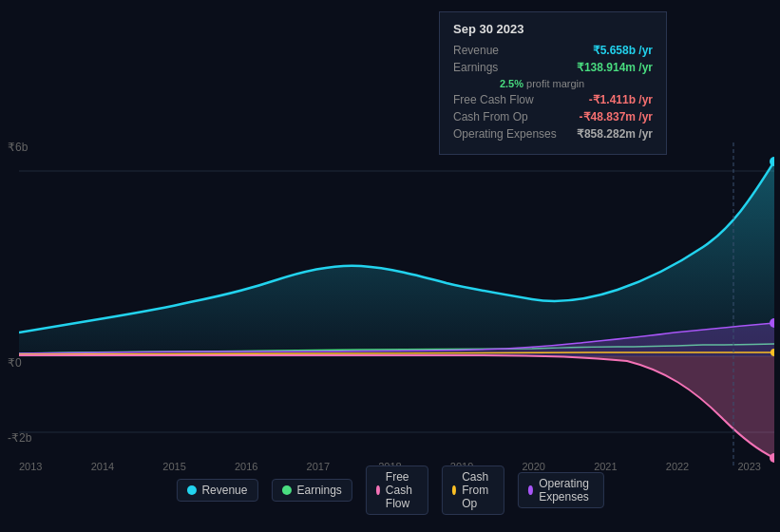  I want to click on legend-revenue-label: Revenue, so click(224, 490).